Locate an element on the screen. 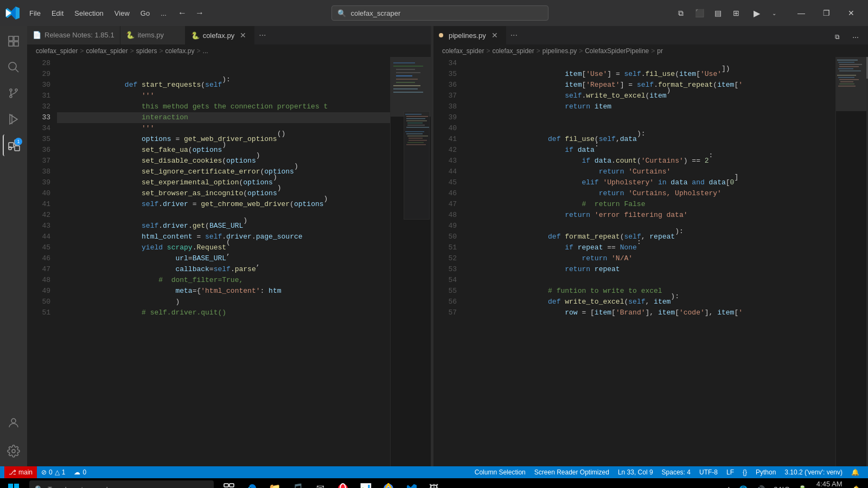 The width and height of the screenshot is (868, 488). taskbar-files: 📁 is located at coordinates (275, 483).